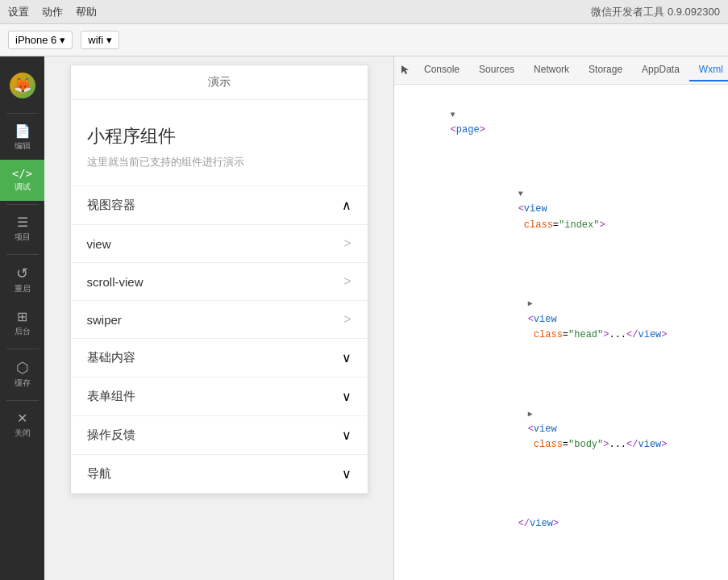  What do you see at coordinates (23, 229) in the screenshot?
I see `sidebar-item-project: ☰ 项目` at bounding box center [23, 229].